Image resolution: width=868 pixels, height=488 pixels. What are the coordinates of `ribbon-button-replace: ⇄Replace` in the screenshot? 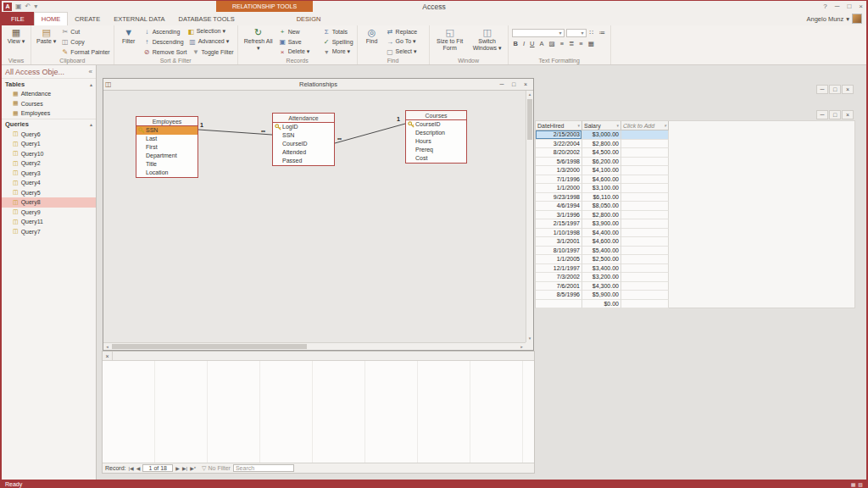 It's located at (406, 32).